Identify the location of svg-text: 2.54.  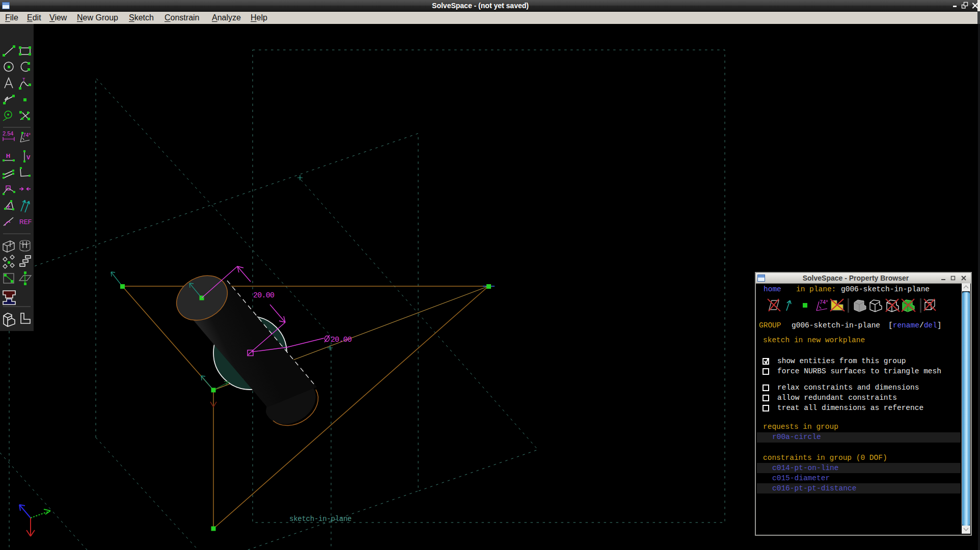
(8, 133).